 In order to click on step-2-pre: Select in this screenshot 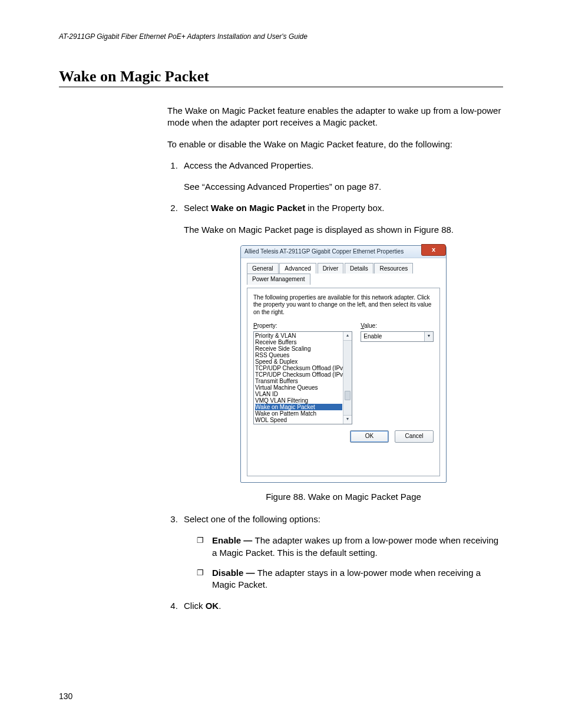, I will do `click(197, 207)`.